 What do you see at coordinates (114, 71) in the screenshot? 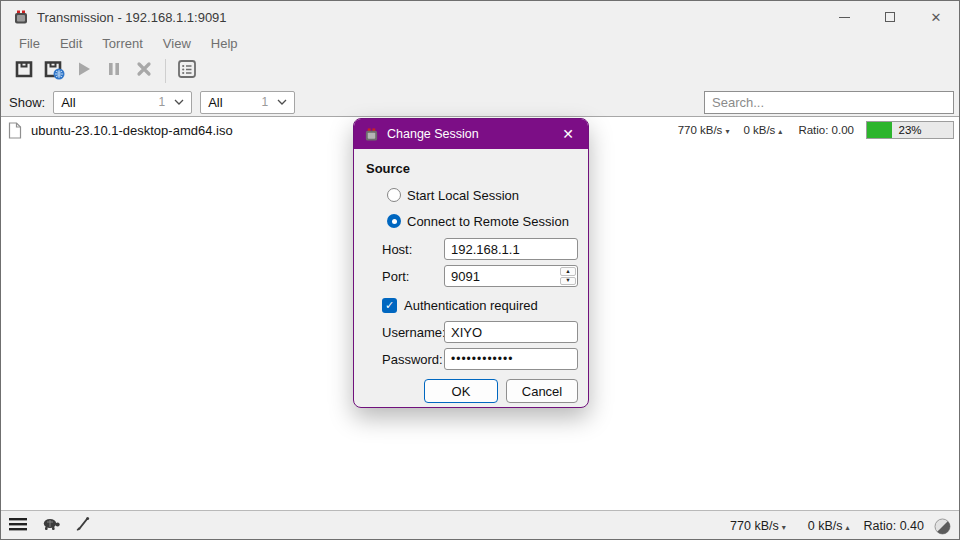
I see `pause-torrent-button` at bounding box center [114, 71].